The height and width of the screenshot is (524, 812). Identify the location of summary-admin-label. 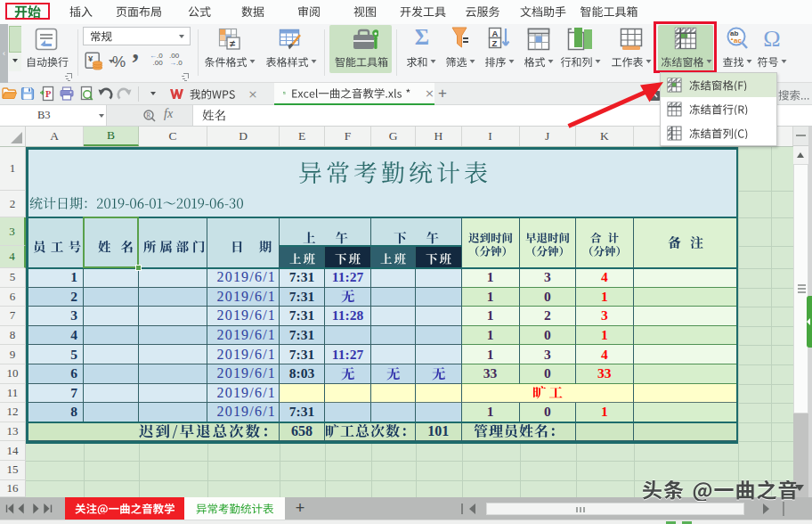
(520, 432).